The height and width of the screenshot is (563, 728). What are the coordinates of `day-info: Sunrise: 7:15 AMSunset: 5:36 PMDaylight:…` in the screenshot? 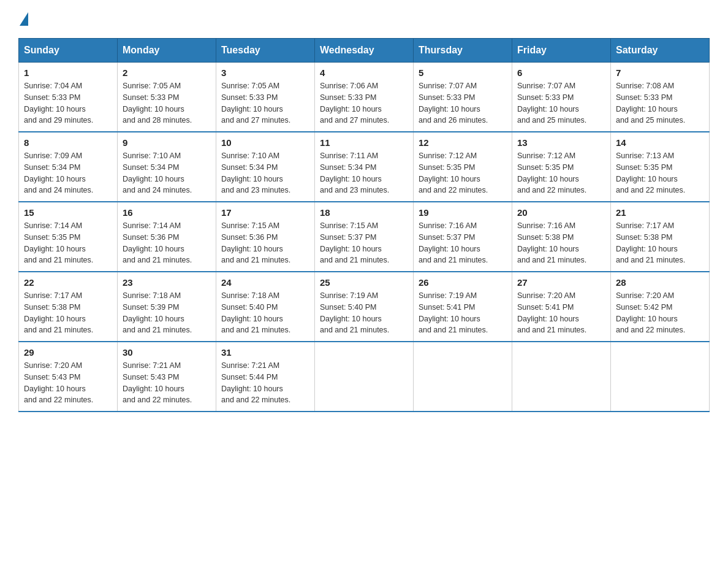 It's located at (265, 243).